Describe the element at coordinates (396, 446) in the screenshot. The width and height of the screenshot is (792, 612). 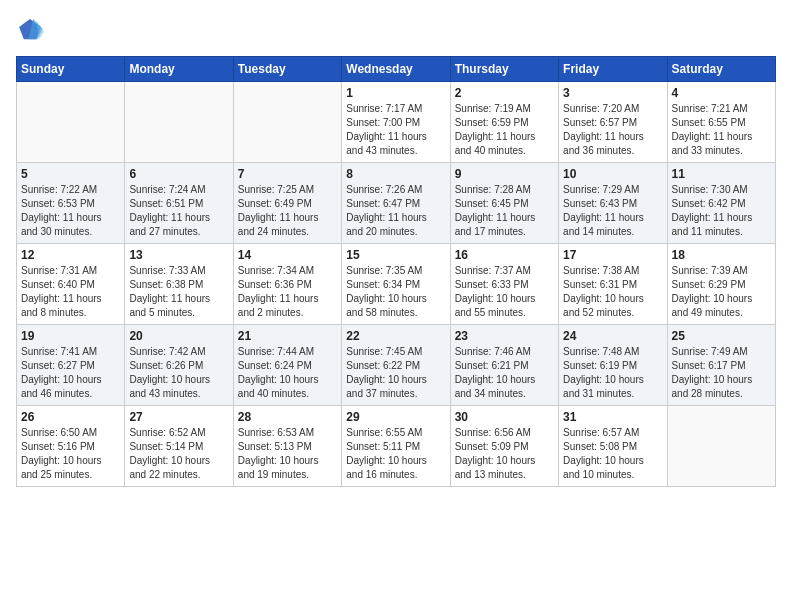
I see `calendar-week-row: 26Sunrise: 6:50 AM Sunset: 5:16 PM Dayli…` at that location.